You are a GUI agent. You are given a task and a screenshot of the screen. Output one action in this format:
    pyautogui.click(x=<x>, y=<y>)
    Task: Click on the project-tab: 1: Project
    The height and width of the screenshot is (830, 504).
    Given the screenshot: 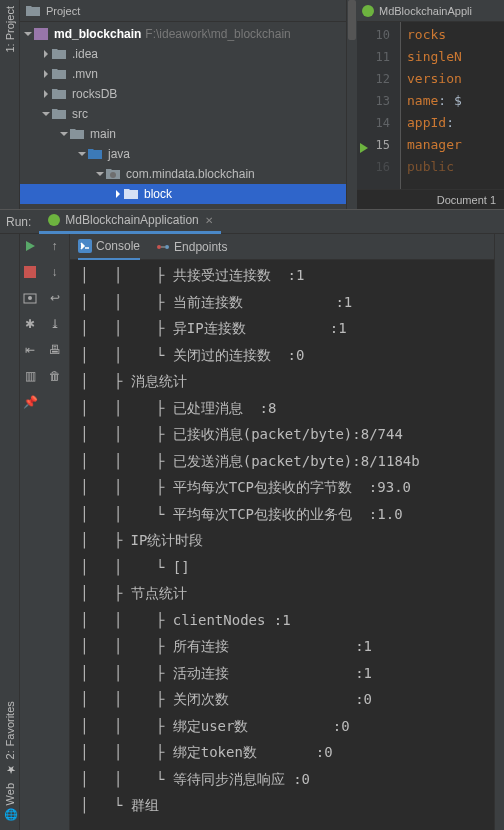 What is the action you would take?
    pyautogui.click(x=10, y=30)
    